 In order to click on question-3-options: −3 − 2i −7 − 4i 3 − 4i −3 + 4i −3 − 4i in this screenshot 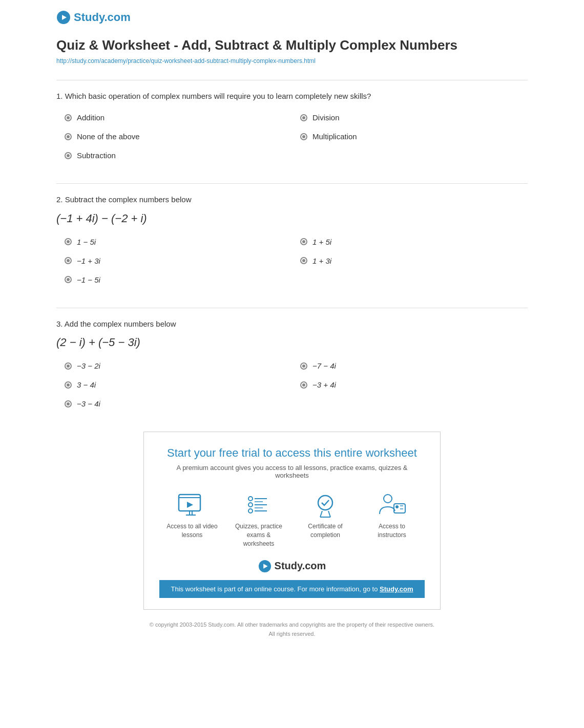, I will do `click(292, 385)`.